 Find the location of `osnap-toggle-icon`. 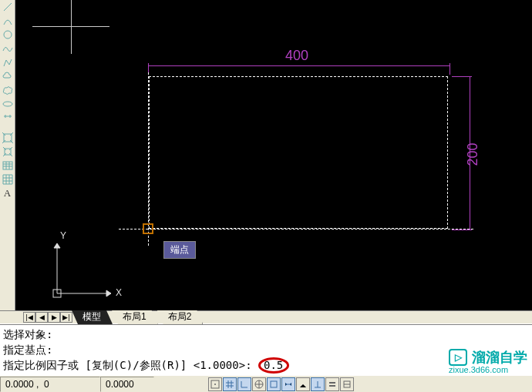

osnap-toggle-icon is located at coordinates (274, 384).